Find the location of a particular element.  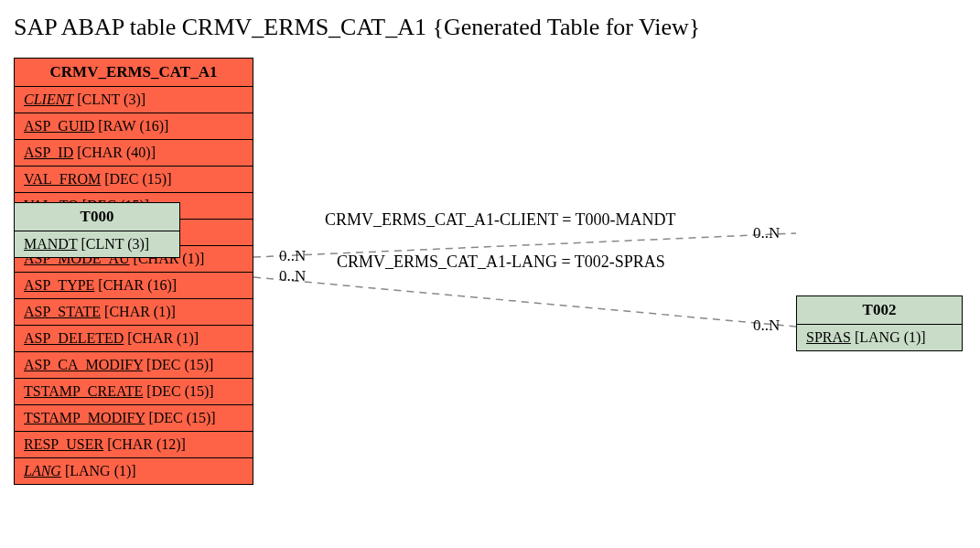

entity-t002: T002 SPRAS [LANG (1)] is located at coordinates (879, 324).